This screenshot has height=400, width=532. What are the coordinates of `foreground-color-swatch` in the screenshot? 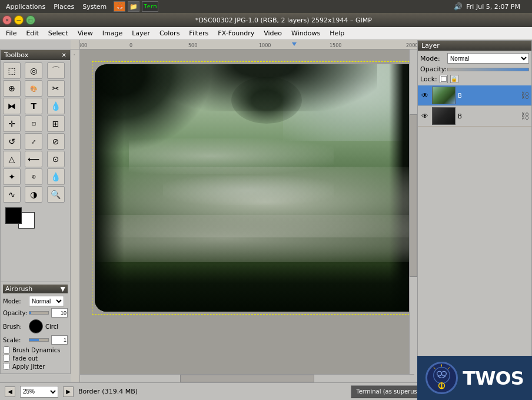 It's located at (14, 216).